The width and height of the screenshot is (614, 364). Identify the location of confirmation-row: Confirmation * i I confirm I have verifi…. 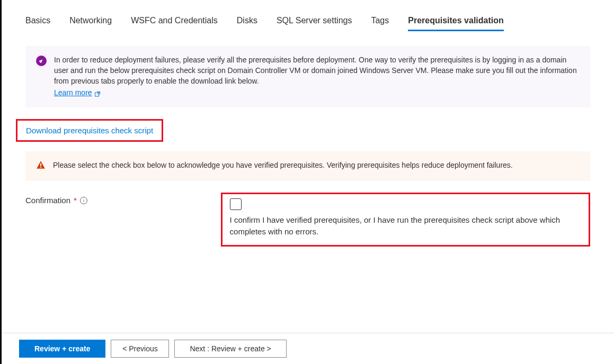
(308, 220).